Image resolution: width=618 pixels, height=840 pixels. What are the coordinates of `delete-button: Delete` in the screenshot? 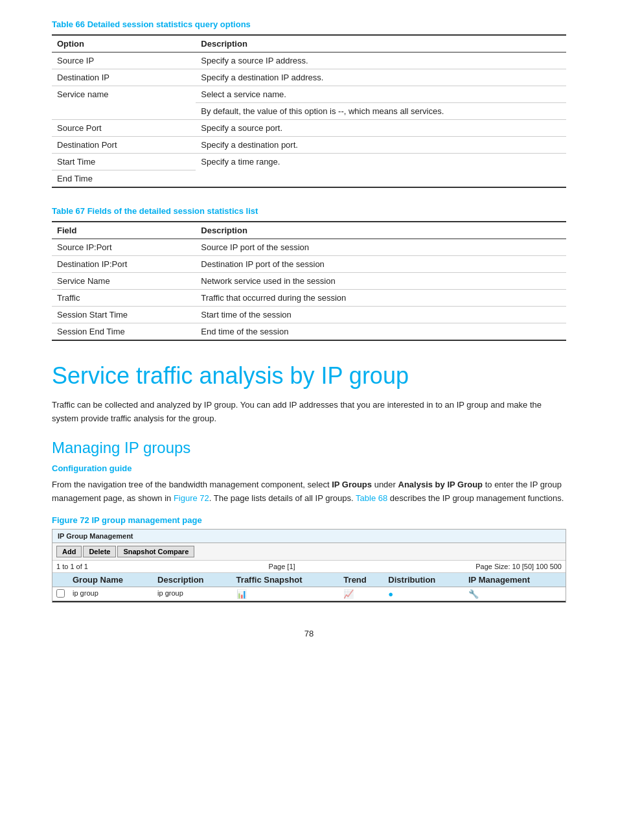 It's located at (100, 552).